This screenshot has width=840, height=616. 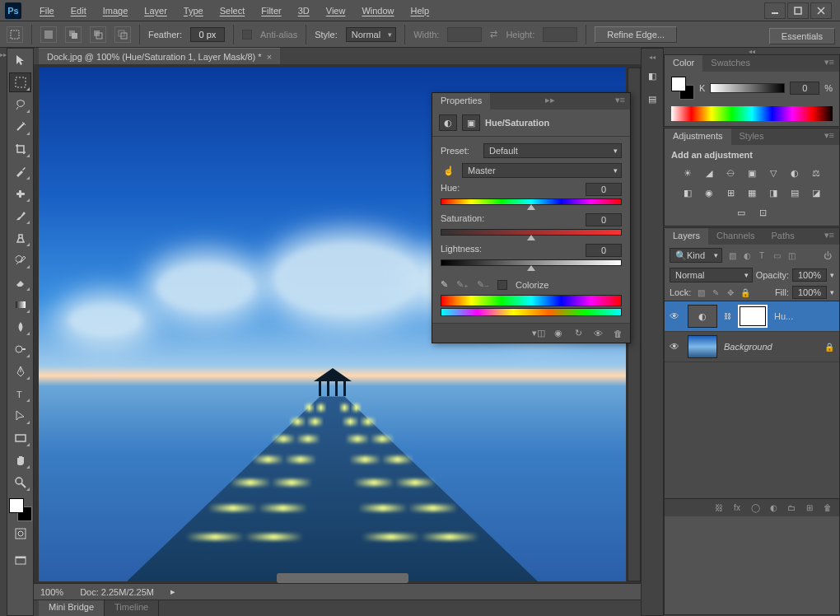 I want to click on magic-wand-tool, so click(x=20, y=127).